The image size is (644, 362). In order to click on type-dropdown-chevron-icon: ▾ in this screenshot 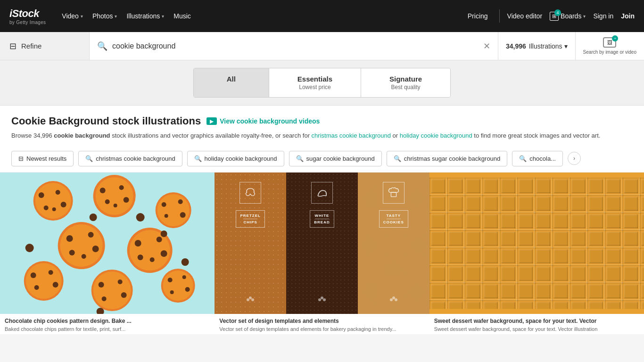, I will do `click(566, 46)`.